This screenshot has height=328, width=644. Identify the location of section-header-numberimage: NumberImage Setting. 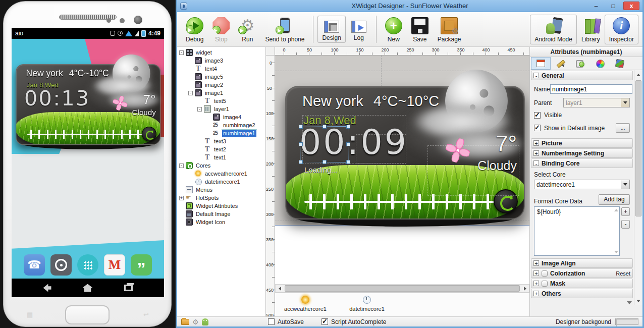
(582, 153).